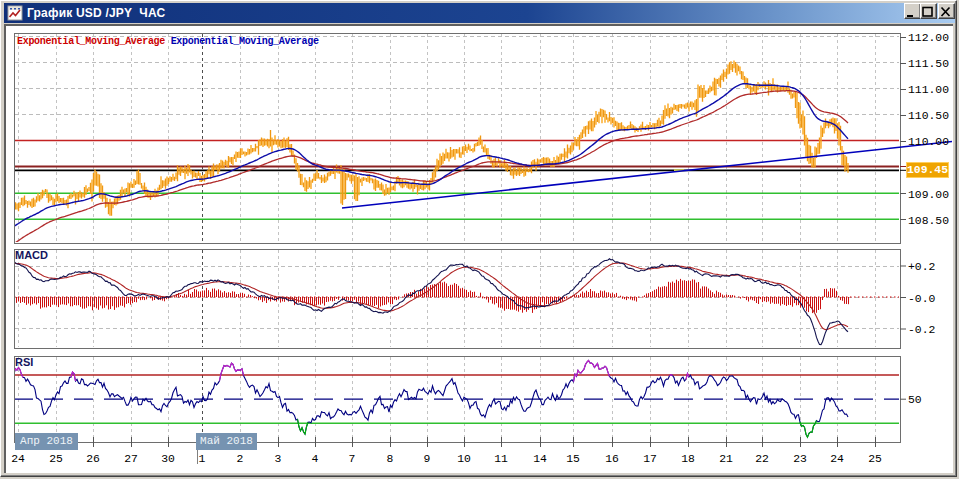 The image size is (959, 479). Describe the element at coordinates (800, 459) in the screenshot. I see `svg-text: 23` at that location.